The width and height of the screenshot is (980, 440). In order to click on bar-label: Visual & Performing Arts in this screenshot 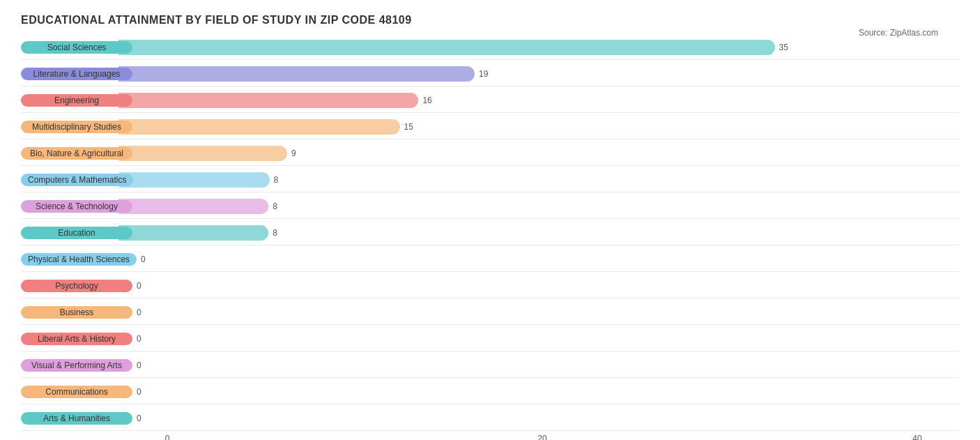, I will do `click(77, 365)`.